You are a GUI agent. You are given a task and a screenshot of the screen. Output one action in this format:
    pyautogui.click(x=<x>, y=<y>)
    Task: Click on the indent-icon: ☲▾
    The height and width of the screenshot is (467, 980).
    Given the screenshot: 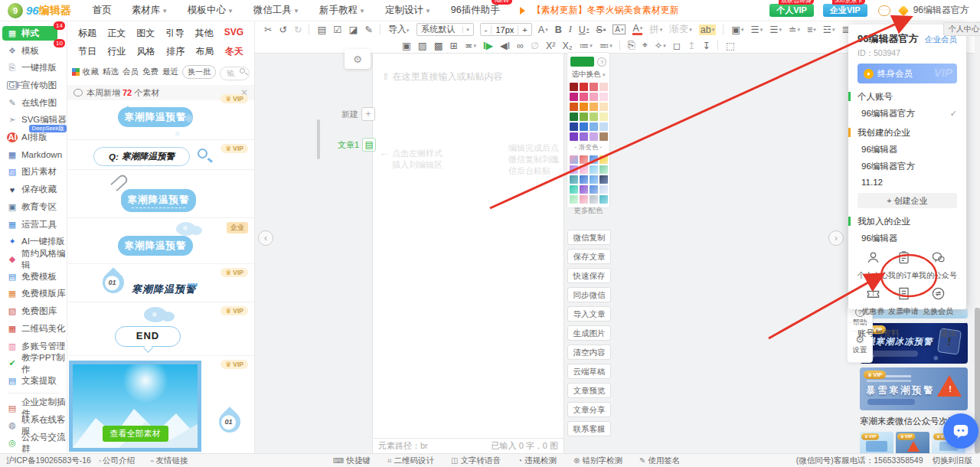 What is the action you would take?
    pyautogui.click(x=829, y=29)
    